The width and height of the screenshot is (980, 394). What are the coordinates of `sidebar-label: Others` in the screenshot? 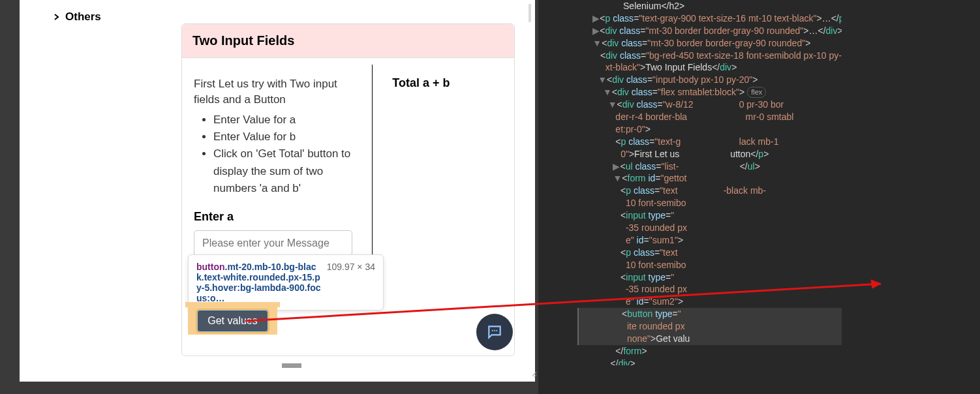 It's located at (84, 17).